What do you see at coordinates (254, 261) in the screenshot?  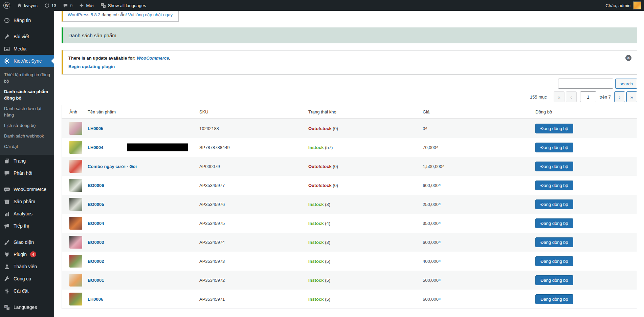 I see `product-sku: AP35345973` at bounding box center [254, 261].